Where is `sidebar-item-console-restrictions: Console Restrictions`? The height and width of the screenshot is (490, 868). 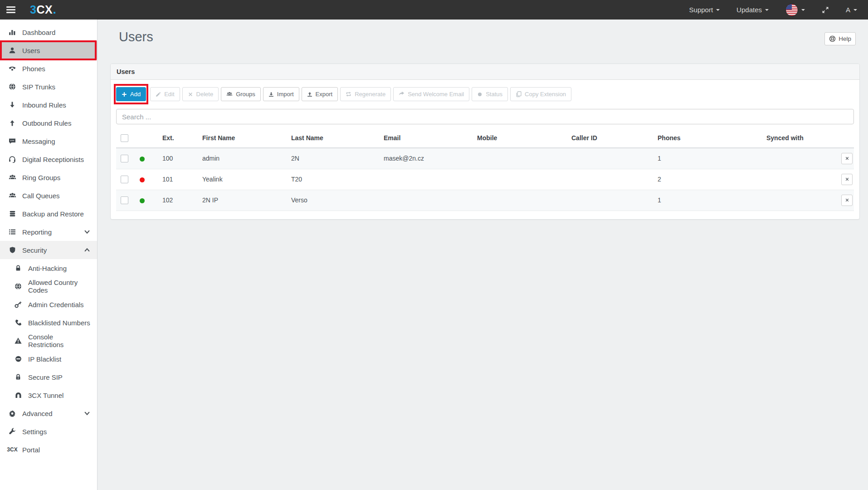 sidebar-item-console-restrictions: Console Restrictions is located at coordinates (49, 341).